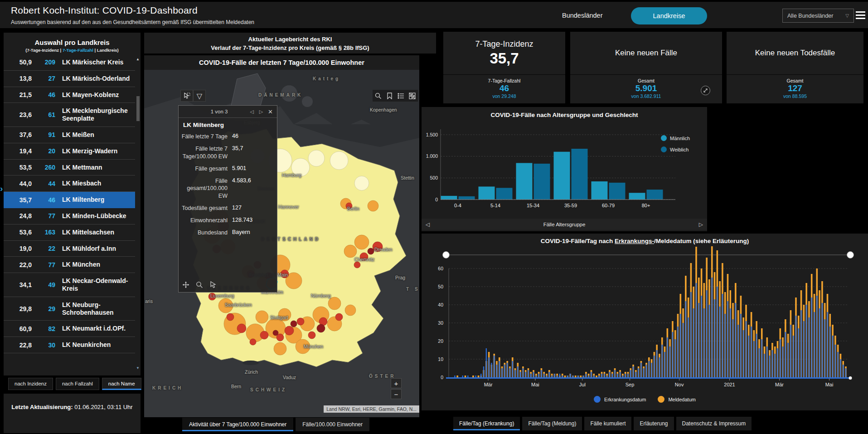 The width and height of the screenshot is (868, 434). I want to click on list-item: 34,149LK Neckar-Odenwald-Kreis, so click(69, 285).